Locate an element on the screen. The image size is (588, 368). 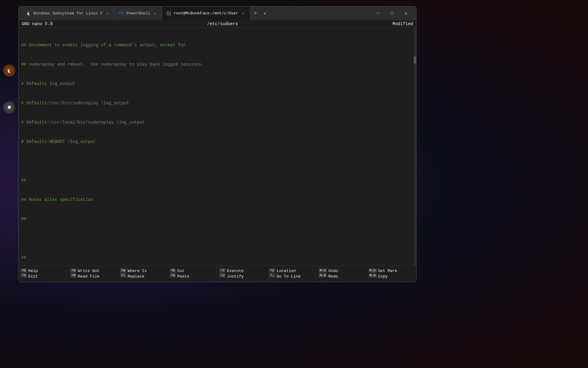
key-justify: ^J is located at coordinates (222, 275).